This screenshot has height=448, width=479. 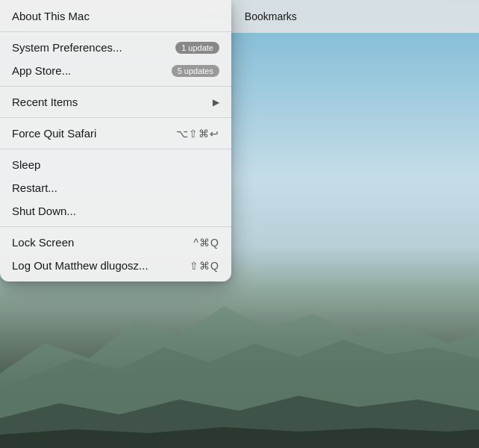 What do you see at coordinates (116, 102) in the screenshot?
I see `recent-items-item: Recent Items ▶` at bounding box center [116, 102].